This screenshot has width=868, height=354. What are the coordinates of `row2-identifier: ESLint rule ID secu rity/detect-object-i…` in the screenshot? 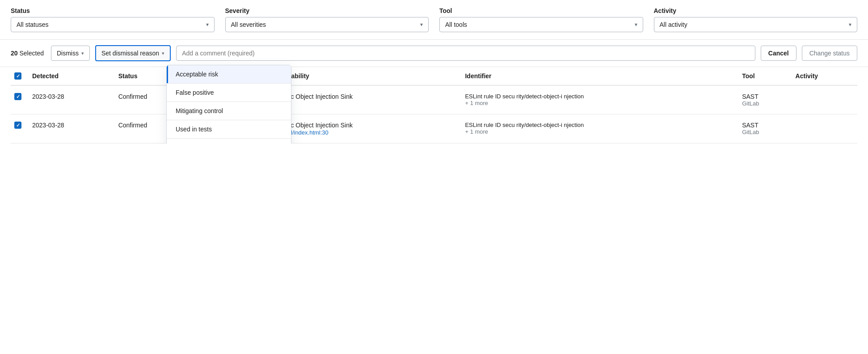 It's located at (600, 129).